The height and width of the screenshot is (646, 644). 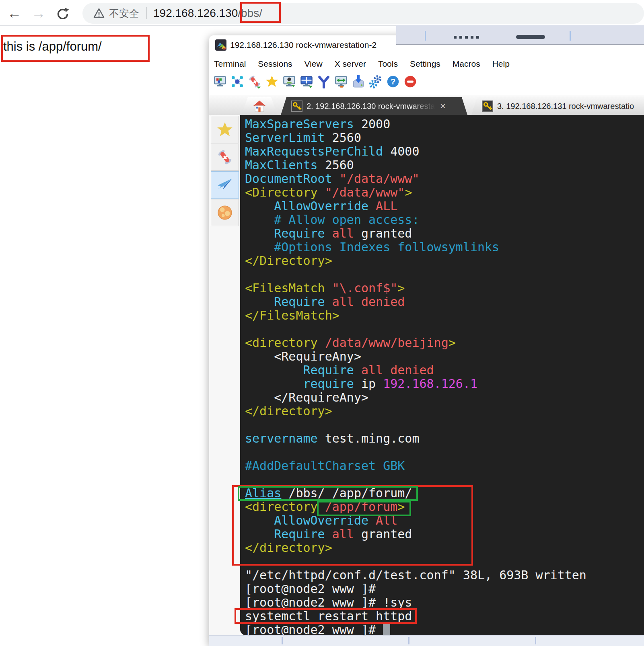 I want to click on terminal-line: AllowOverride All, so click(x=444, y=521).